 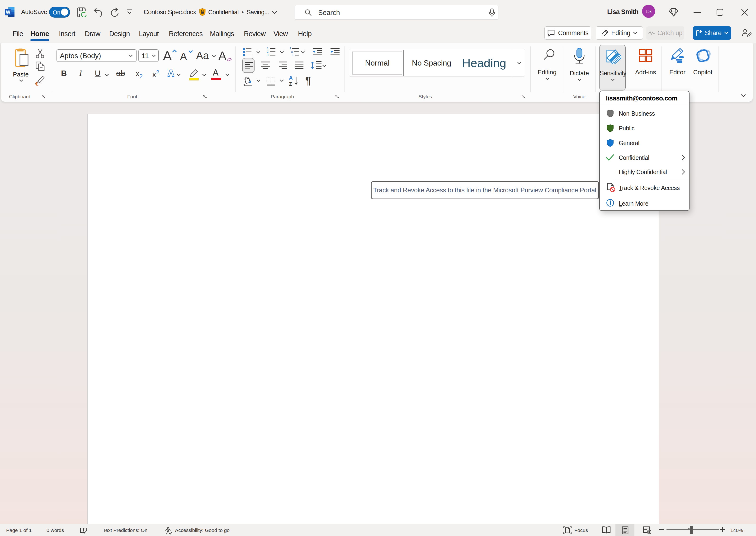 What do you see at coordinates (268, 52) in the screenshot?
I see `svg-text: 2` at bounding box center [268, 52].